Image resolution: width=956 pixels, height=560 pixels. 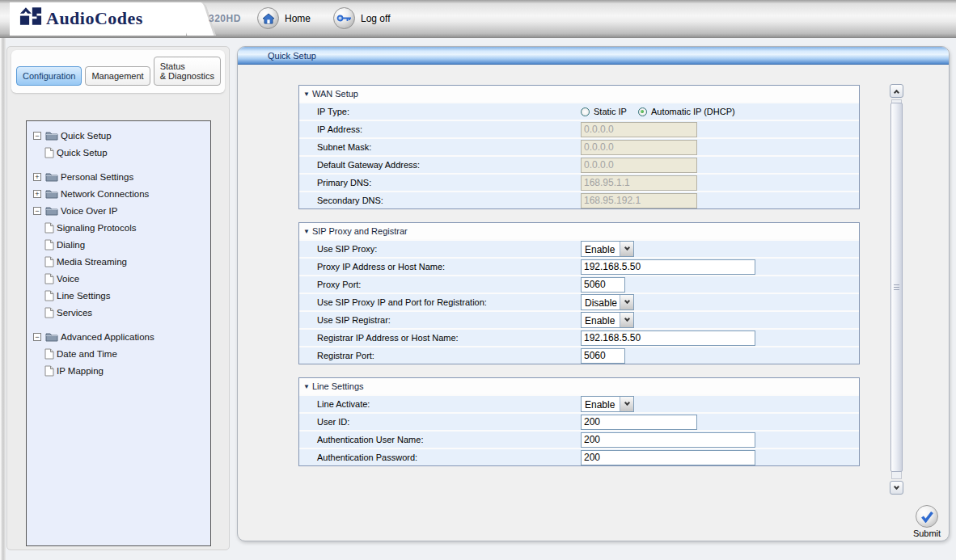 What do you see at coordinates (225, 19) in the screenshot?
I see `device-model: 320HD` at bounding box center [225, 19].